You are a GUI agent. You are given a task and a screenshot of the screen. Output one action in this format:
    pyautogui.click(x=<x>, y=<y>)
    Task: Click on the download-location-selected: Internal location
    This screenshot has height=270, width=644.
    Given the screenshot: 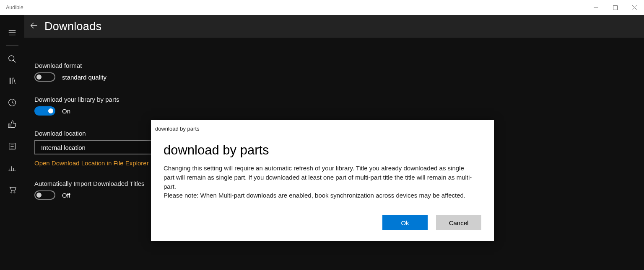 What is the action you would take?
    pyautogui.click(x=63, y=147)
    